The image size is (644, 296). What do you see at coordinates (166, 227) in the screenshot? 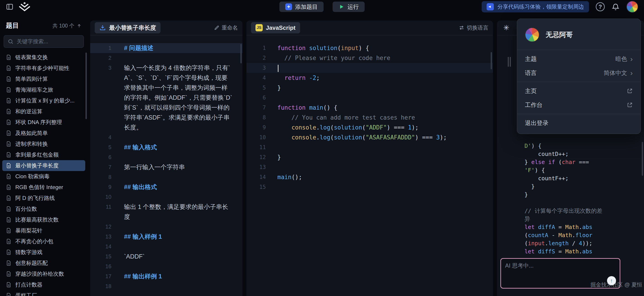
I see `markdown-line: 12` at bounding box center [166, 227].